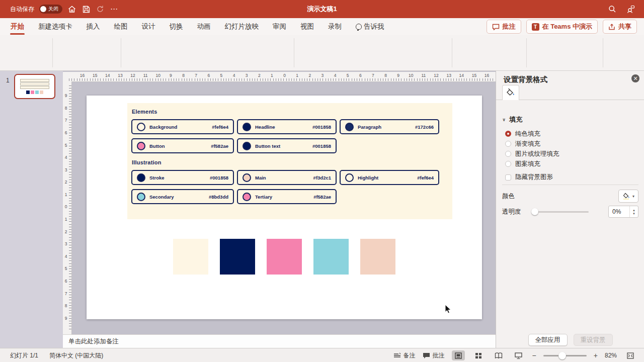 The image size is (644, 362). What do you see at coordinates (534, 355) in the screenshot?
I see `zoom-out-button: −` at bounding box center [534, 355].